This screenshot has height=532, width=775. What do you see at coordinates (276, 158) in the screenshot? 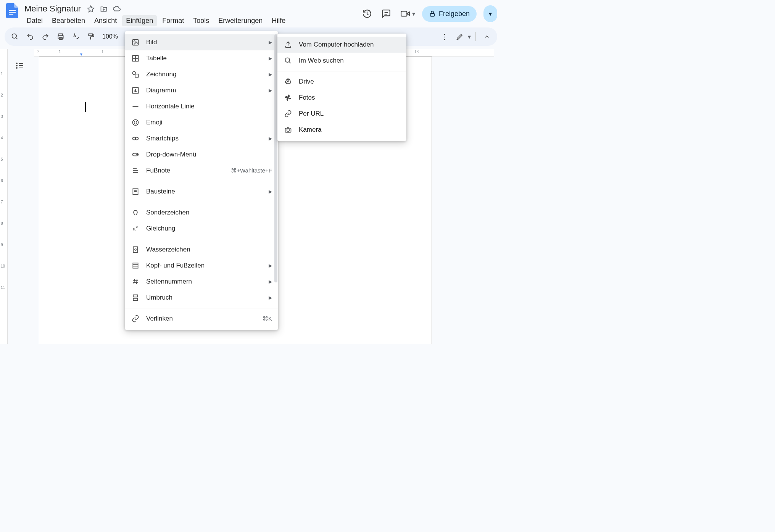
I see `menu-scrollbar` at bounding box center [276, 158].